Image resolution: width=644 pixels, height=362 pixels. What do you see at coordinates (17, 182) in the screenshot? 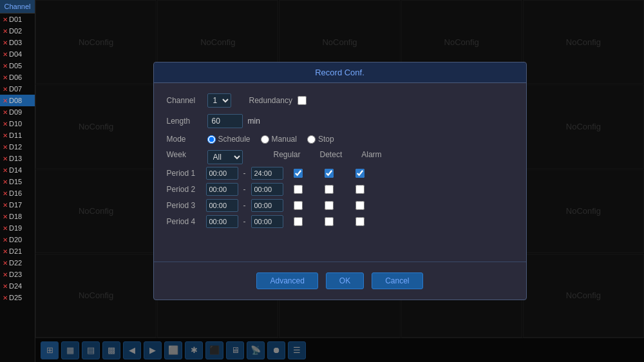
I see `sidebar-item-d15: ✕D15` at bounding box center [17, 182].